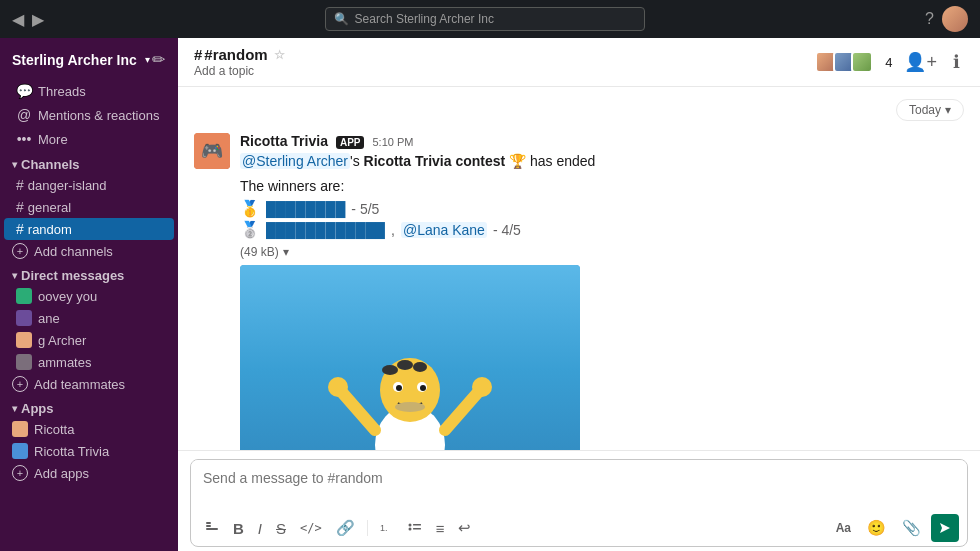  What do you see at coordinates (387, 528) in the screenshot?
I see `ordered-list-button: 1.` at bounding box center [387, 528].